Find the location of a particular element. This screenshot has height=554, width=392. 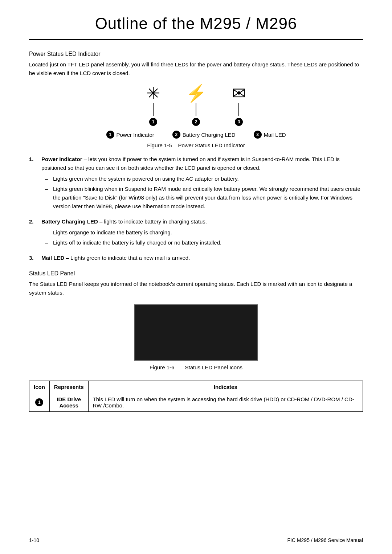

page-title: Outline of the M295 / M296 is located at coordinates (196, 24).